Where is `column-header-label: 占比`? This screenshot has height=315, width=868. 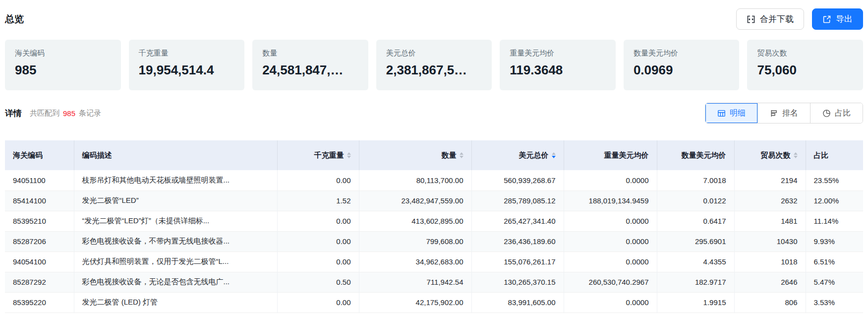 column-header-label: 占比 is located at coordinates (821, 156).